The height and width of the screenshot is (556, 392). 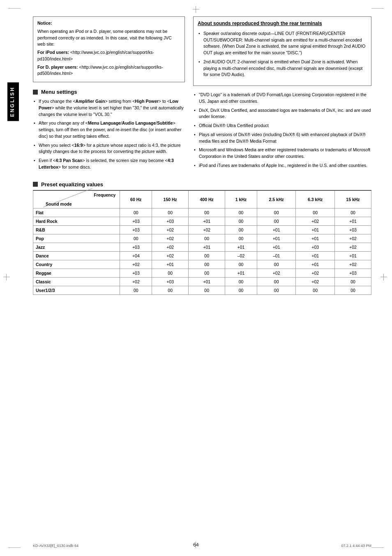 I want to click on sound-mode-cell: Dance, so click(x=76, y=256).